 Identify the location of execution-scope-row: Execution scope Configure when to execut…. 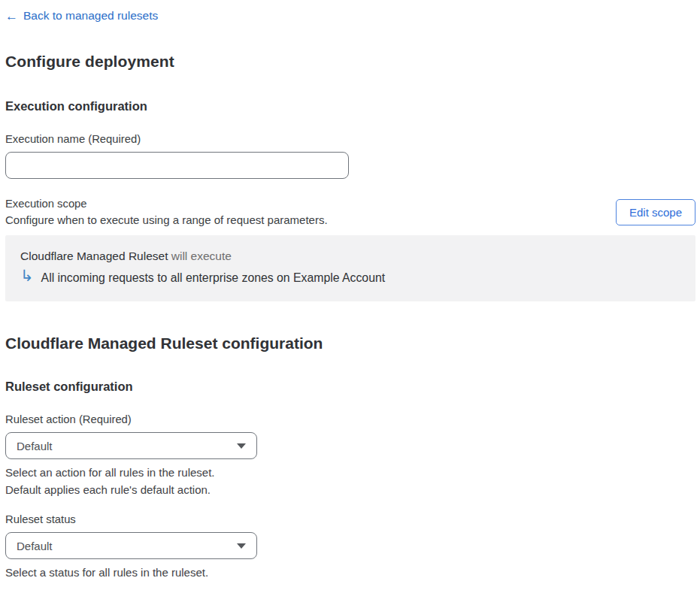
(350, 212).